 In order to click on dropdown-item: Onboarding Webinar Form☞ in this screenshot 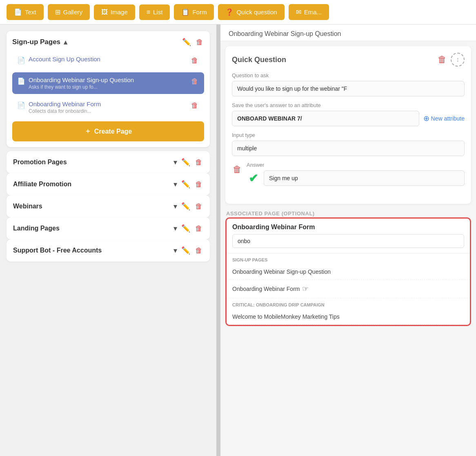, I will do `click(348, 289)`.